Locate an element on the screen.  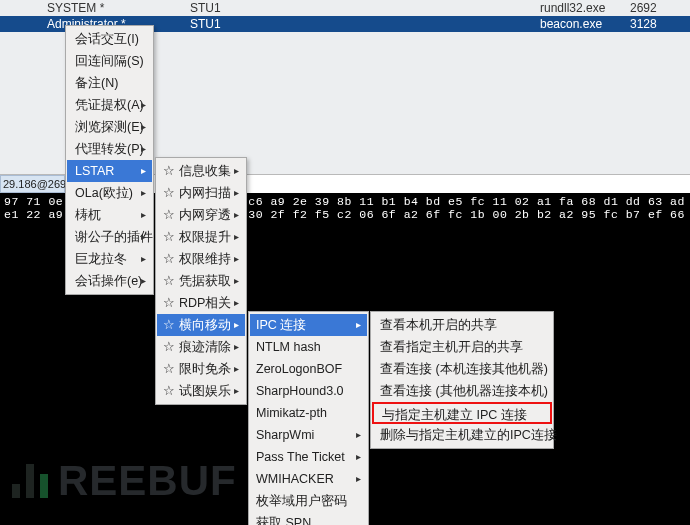
mi-browse-detect: 浏览探测(E) is located at coordinates (110, 127).